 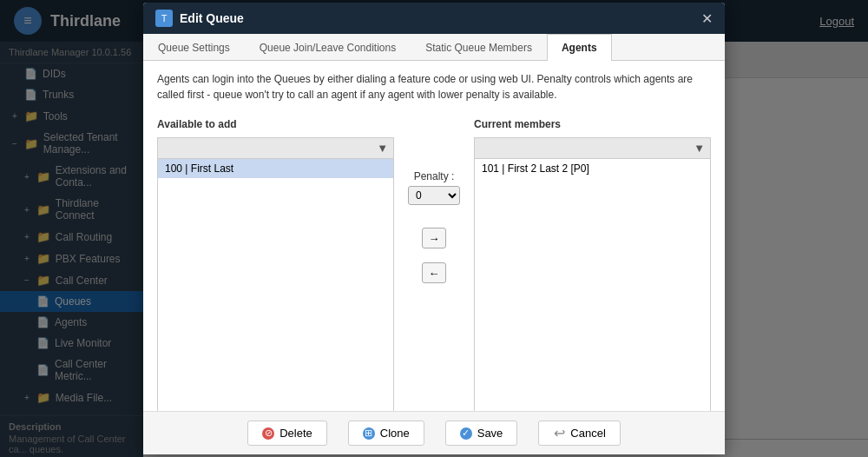 What do you see at coordinates (490, 433) in the screenshot?
I see `save-label: Save` at bounding box center [490, 433].